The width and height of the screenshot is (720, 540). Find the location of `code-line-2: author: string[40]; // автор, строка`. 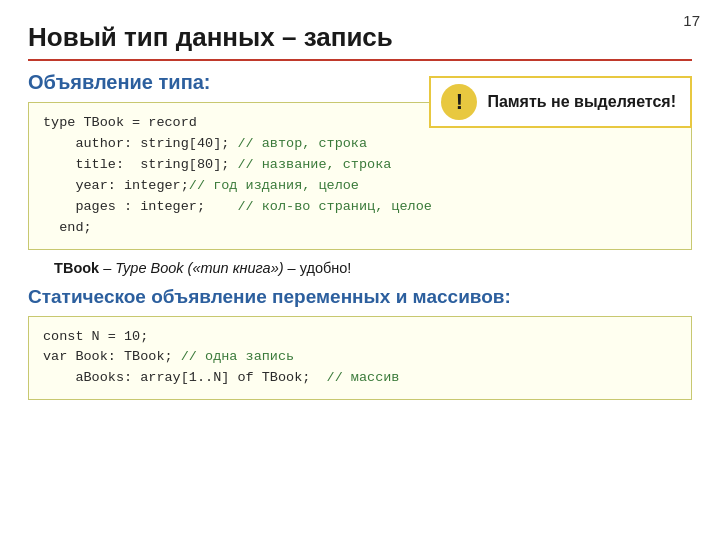

code-line-2: author: string[40]; // автор, строка is located at coordinates (360, 144).